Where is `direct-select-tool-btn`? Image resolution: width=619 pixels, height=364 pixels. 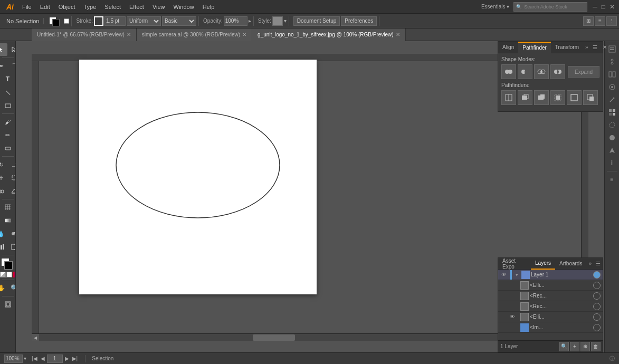
direct-select-tool-btn is located at coordinates (12, 50).